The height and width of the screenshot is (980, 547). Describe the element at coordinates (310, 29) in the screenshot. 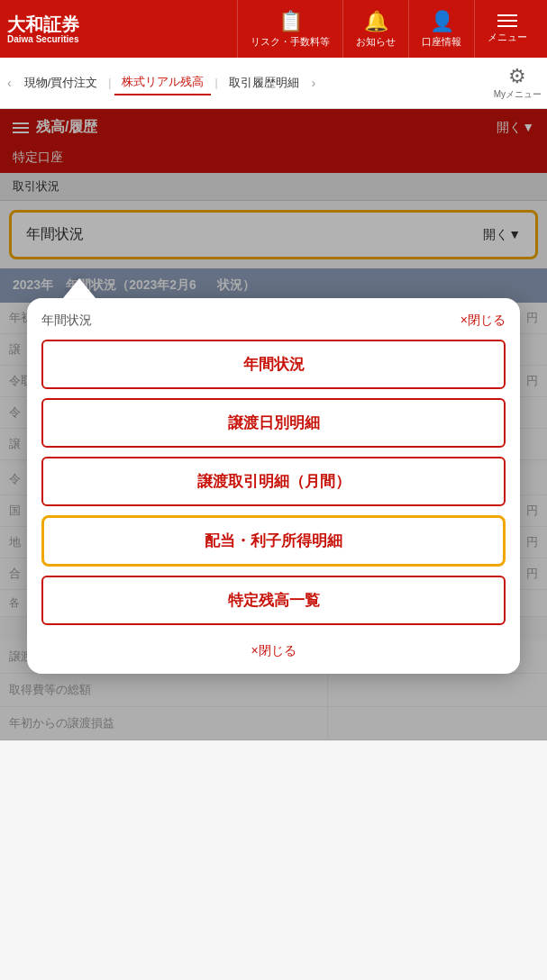

I see `header-nav: 📋 リスク・手数料等 🔔 お知らせ 👤 口座情報 メニュー` at that location.